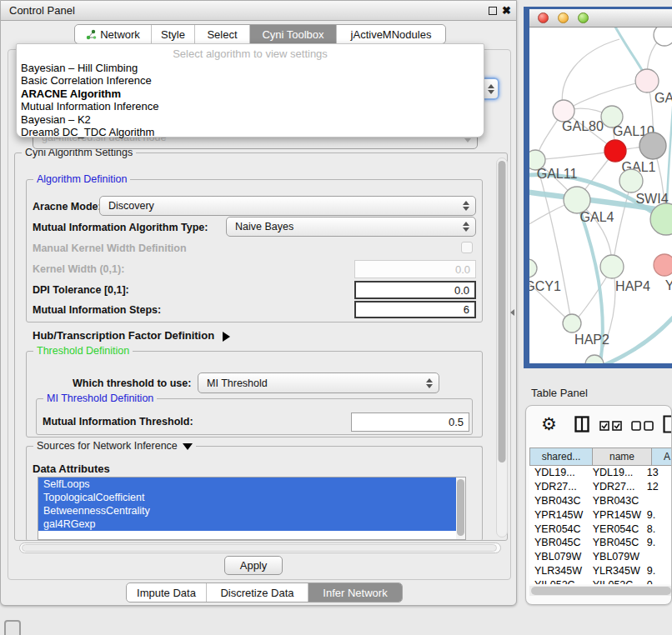 The height and width of the screenshot is (635, 672). Describe the element at coordinates (600, 515) in the screenshot. I see `table-row: YPR145WYPR145W9.` at that location.